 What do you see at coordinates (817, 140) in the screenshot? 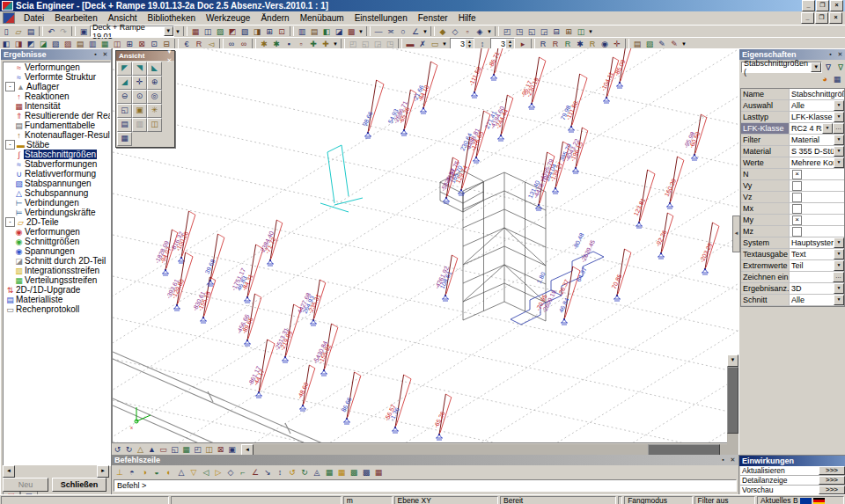
I see `property-value: Material▼` at bounding box center [817, 140].